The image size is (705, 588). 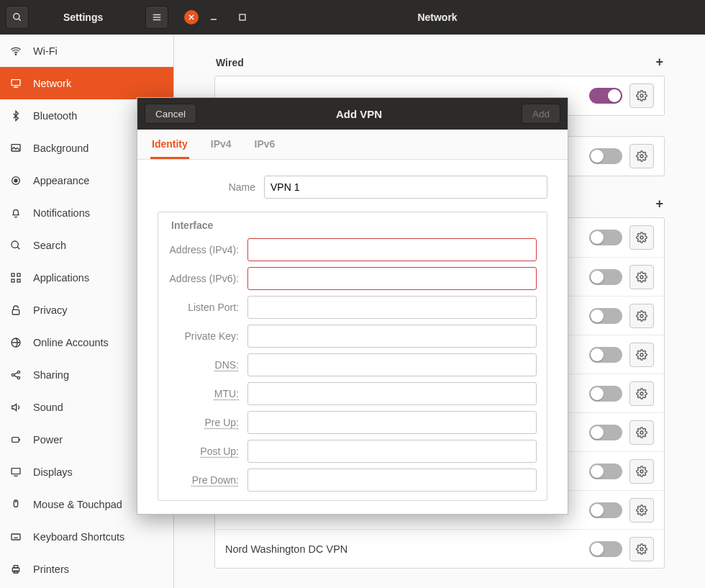 I want to click on sidebar-item-wi-fi: Wi-Fi, so click(x=86, y=50).